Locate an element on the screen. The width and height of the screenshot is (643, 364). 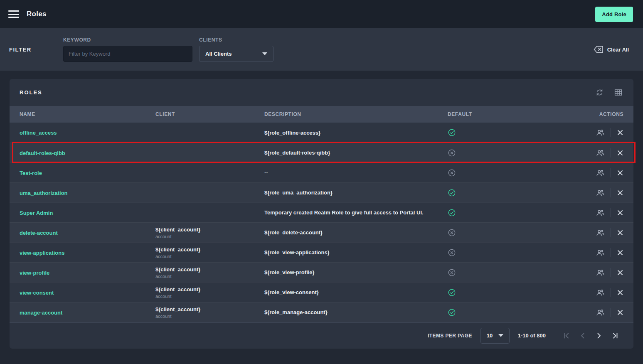
clients-select: All Clients is located at coordinates (236, 54).